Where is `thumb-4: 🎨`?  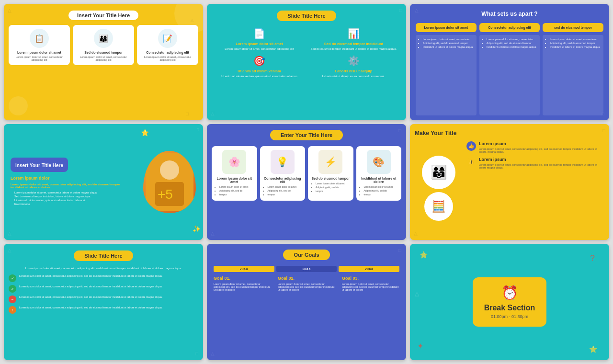
thumb-4: 🎨 is located at coordinates (379, 162).